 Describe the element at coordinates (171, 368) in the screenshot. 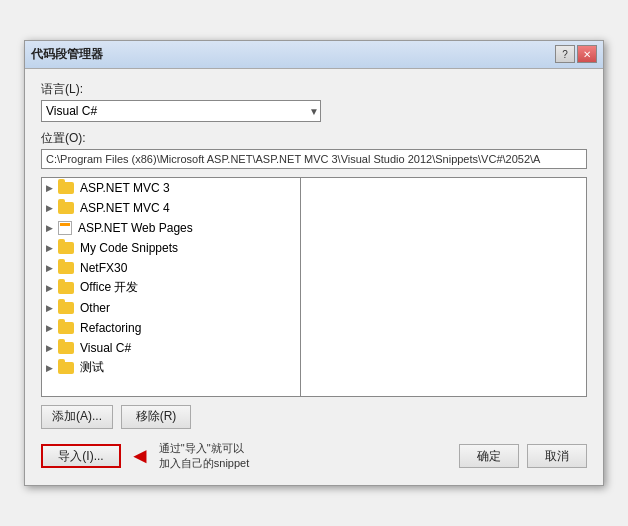

I see `tree-item: ▶测试` at that location.